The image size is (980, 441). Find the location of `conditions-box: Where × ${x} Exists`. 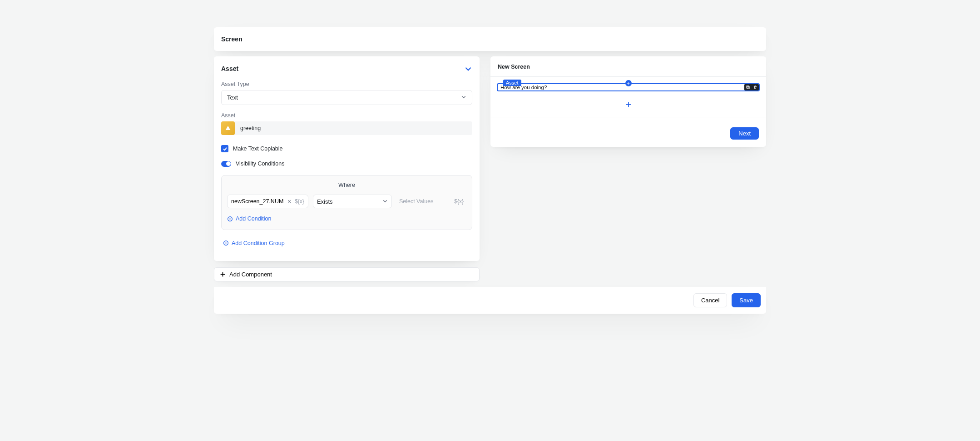

conditions-box: Where × ${x} Exists is located at coordinates (347, 203).